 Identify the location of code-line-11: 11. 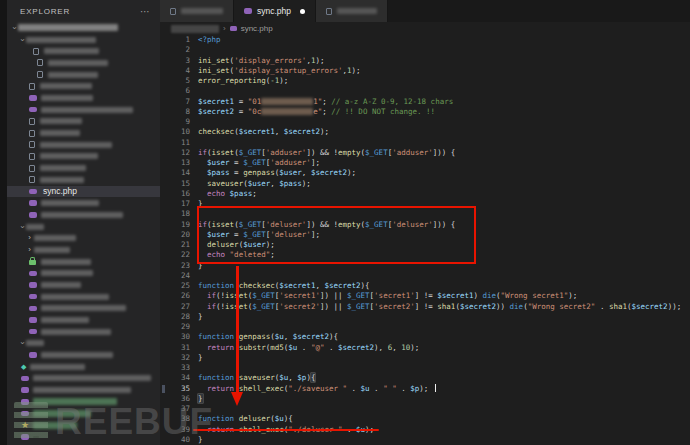
(425, 143).